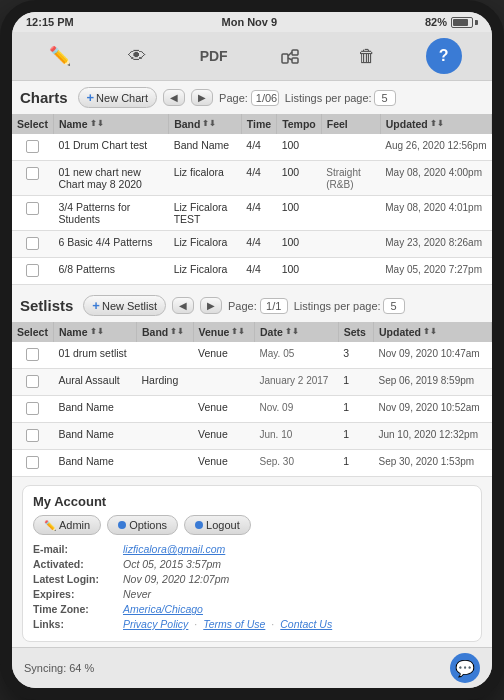 The width and height of the screenshot is (504, 700). I want to click on status-right: 82%, so click(452, 22).